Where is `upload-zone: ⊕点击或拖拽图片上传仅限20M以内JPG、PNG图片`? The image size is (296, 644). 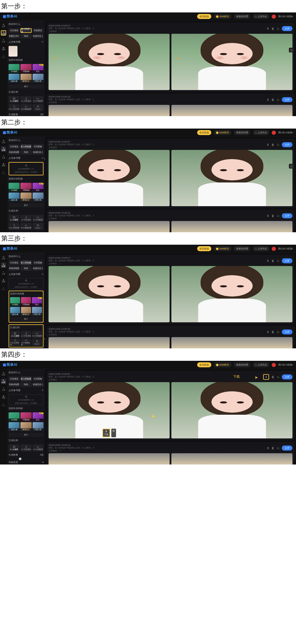
upload-zone: ⊕点击或拖拽图片上传仅限20M以内JPG、PNG图片 is located at coordinates (26, 400).